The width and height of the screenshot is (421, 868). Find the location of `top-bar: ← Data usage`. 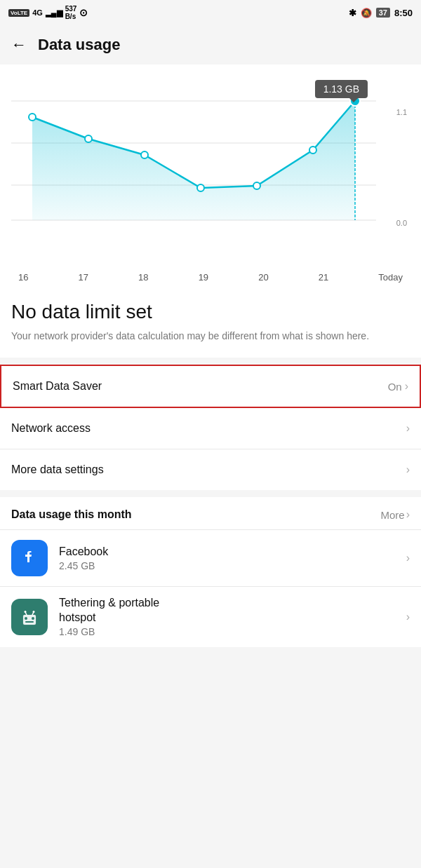

top-bar: ← Data usage is located at coordinates (210, 45).